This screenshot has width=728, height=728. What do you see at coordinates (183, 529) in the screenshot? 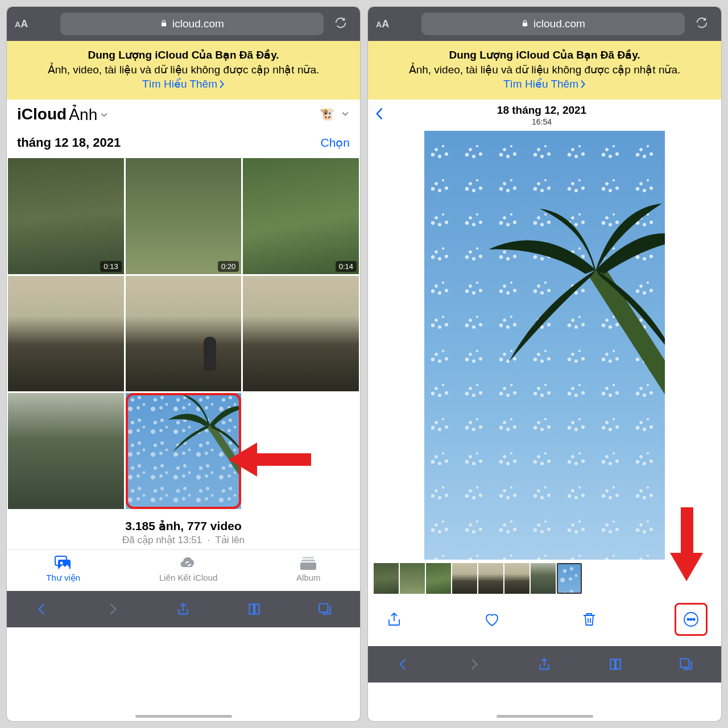
I see `library-counts: 3.185 ảnh, 777 video Đã cập nhật 13:51 ·…` at bounding box center [183, 529].